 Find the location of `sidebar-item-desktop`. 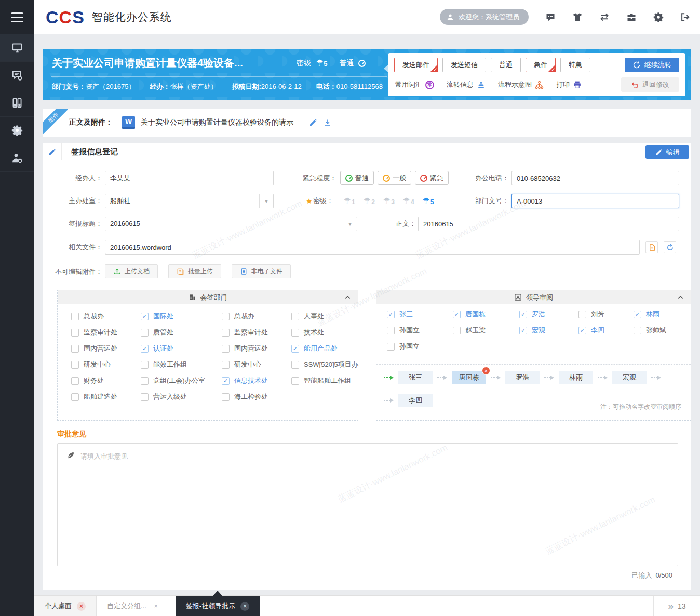

sidebar-item-desktop is located at coordinates (17, 48).